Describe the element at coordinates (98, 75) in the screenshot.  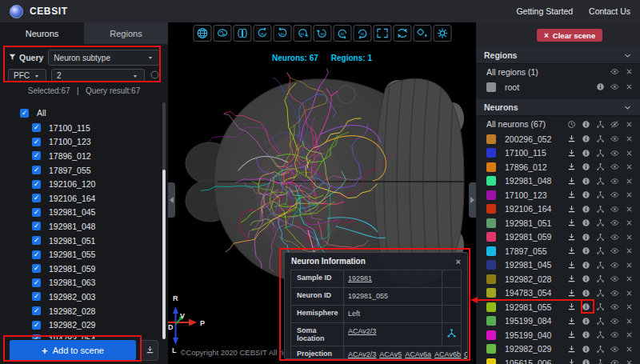
I see `subtype-select: 2` at that location.